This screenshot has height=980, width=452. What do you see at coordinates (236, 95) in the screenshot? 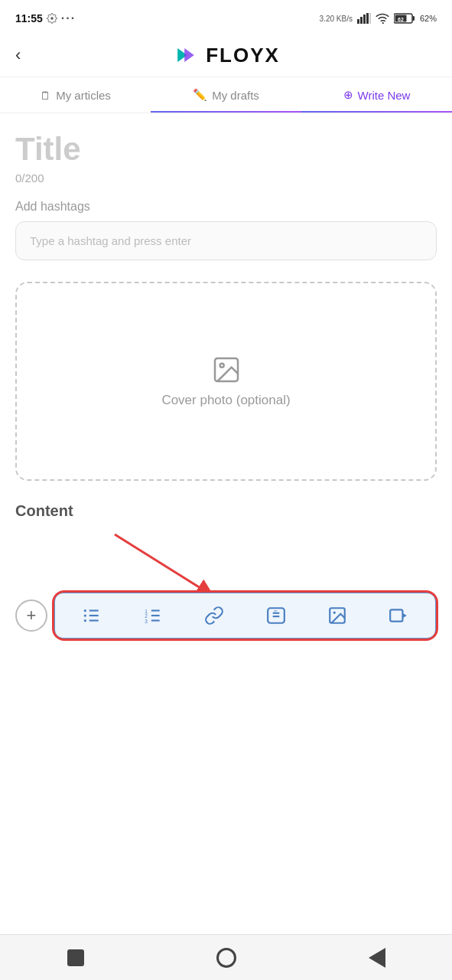
I see `tab-my-drafts-label: My drafts` at bounding box center [236, 95].